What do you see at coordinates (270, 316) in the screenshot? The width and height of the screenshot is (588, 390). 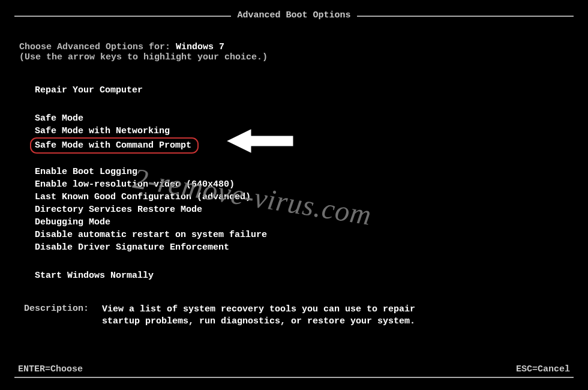 I see `description-text: View a list of system recovery tools you…` at bounding box center [270, 316].